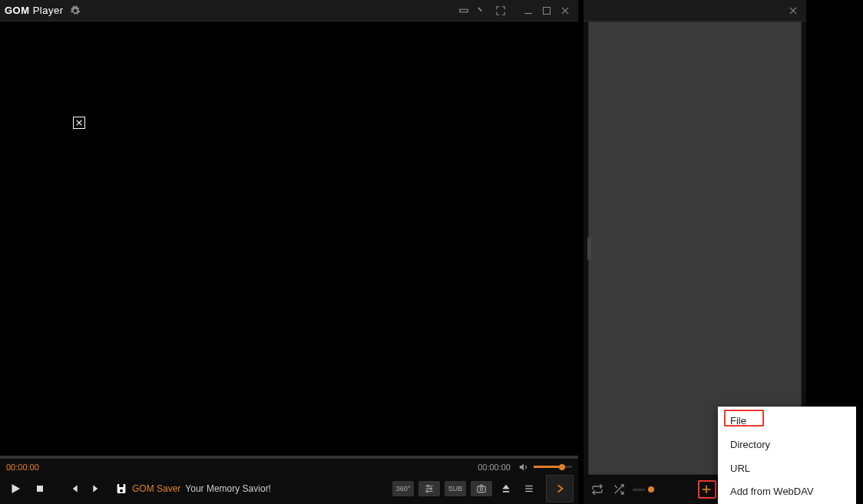 This screenshot has width=863, height=504. Describe the element at coordinates (560, 489) in the screenshot. I see `open-panel-button` at that location.